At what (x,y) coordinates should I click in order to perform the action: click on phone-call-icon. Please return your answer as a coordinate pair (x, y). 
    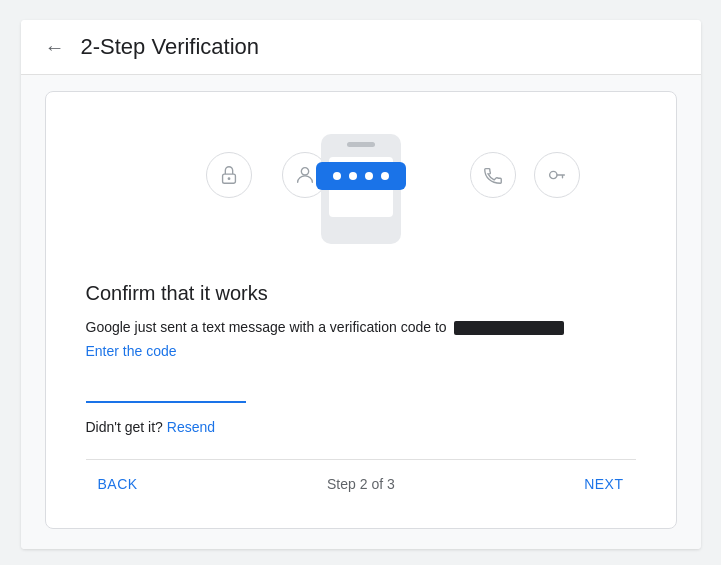
    Looking at the image, I should click on (493, 175).